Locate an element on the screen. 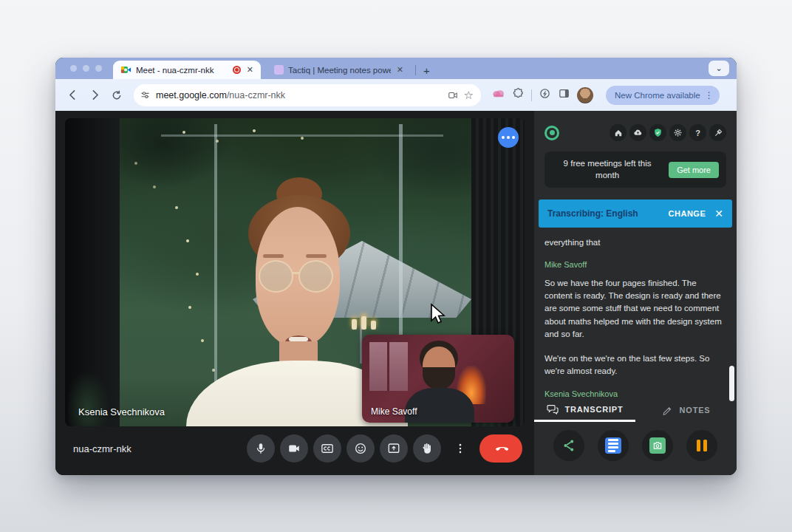  share-button is located at coordinates (569, 446).